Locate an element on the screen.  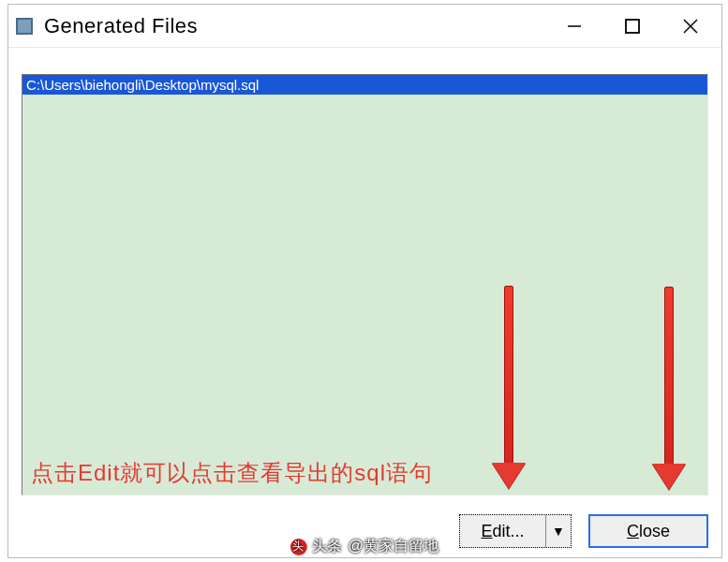
edit-button: Edit... is located at coordinates (503, 531).